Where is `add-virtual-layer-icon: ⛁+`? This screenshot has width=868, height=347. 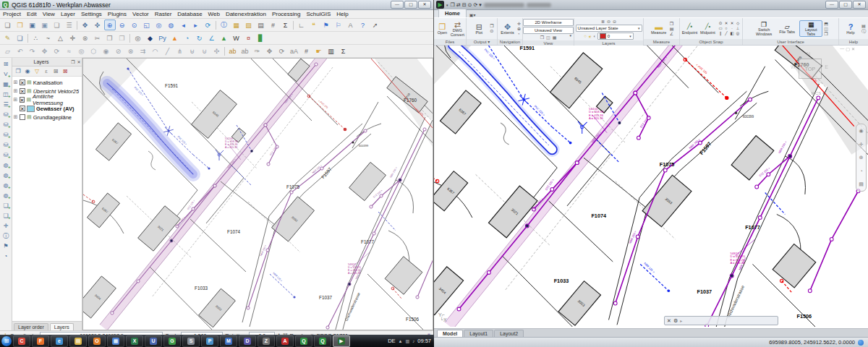 add-virtual-layer-icon: ⛁+ is located at coordinates (6, 155).